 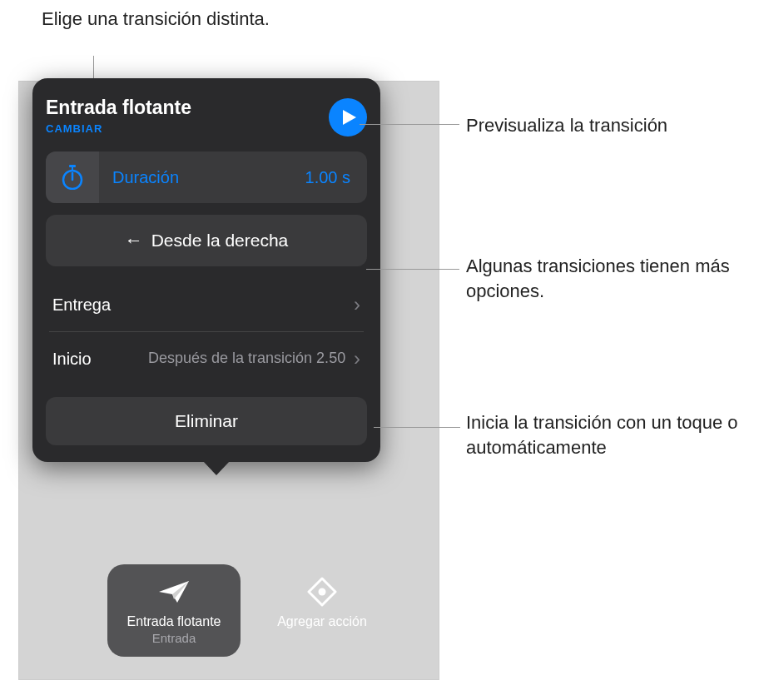 What do you see at coordinates (175, 622) in the screenshot?
I see `chip-title: Entrada flotante` at bounding box center [175, 622].